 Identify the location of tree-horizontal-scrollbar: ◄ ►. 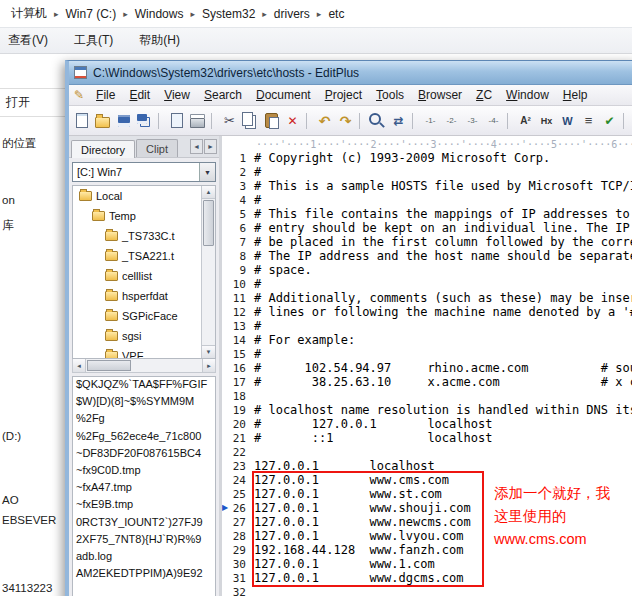
(144, 366).